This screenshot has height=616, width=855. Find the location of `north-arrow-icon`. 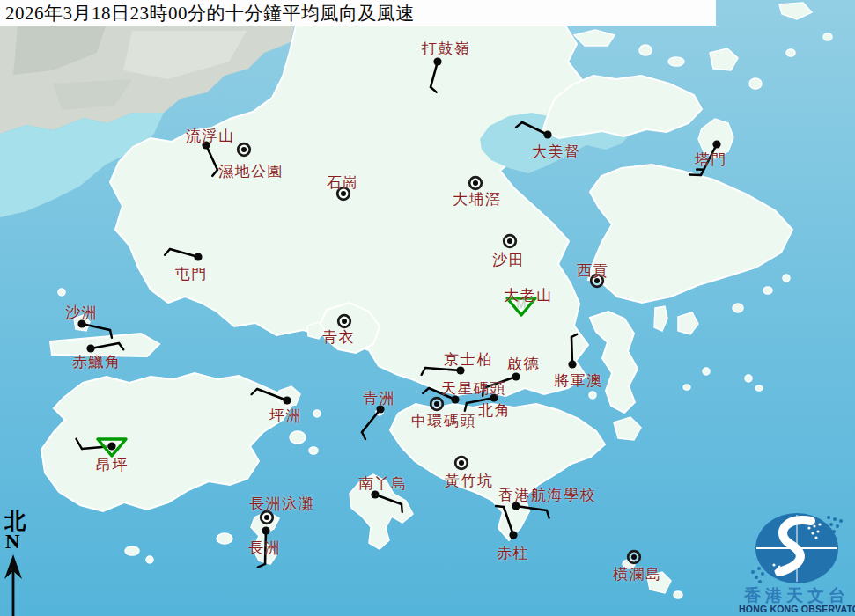

north-arrow-icon is located at coordinates (15, 584).